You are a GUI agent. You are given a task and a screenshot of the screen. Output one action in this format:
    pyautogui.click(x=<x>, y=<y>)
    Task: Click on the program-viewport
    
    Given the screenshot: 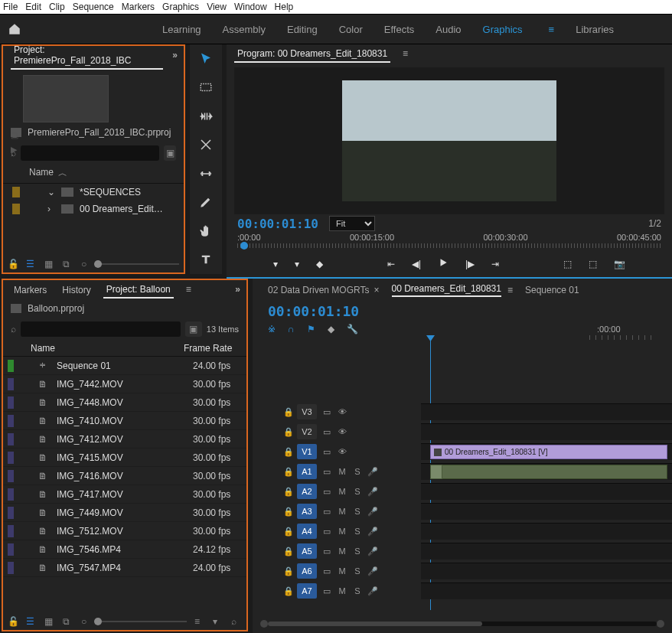 What is the action you would take?
    pyautogui.click(x=449, y=141)
    